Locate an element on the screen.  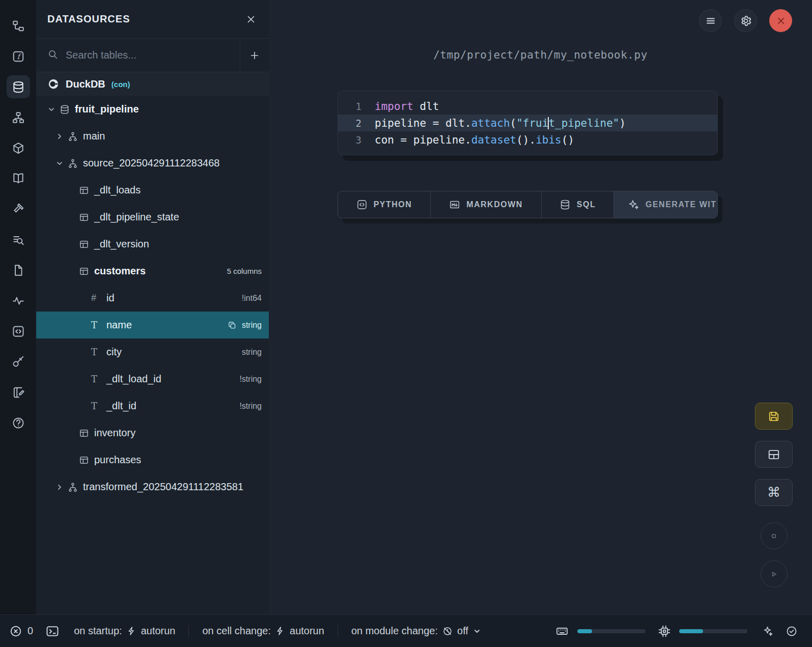
tree-item-table: _dlt_loads is located at coordinates (153, 190).